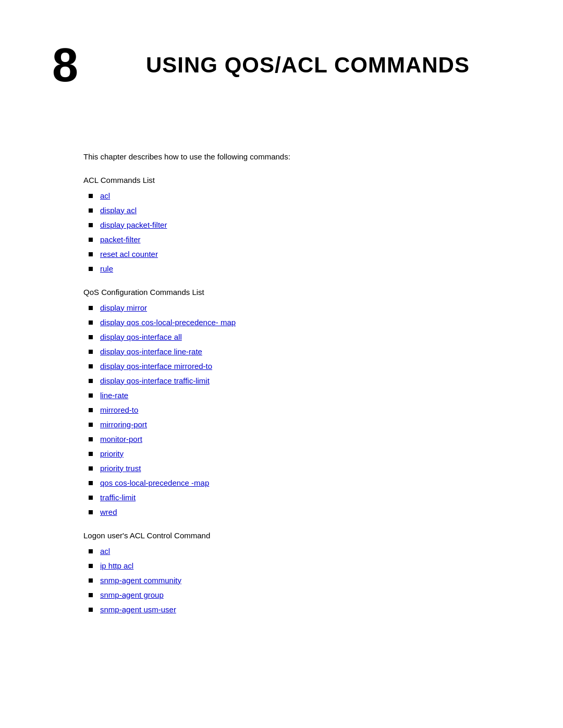  Describe the element at coordinates (282, 65) in the screenshot. I see `chapter-header: 8 Using QoS/ACL Commands` at that location.